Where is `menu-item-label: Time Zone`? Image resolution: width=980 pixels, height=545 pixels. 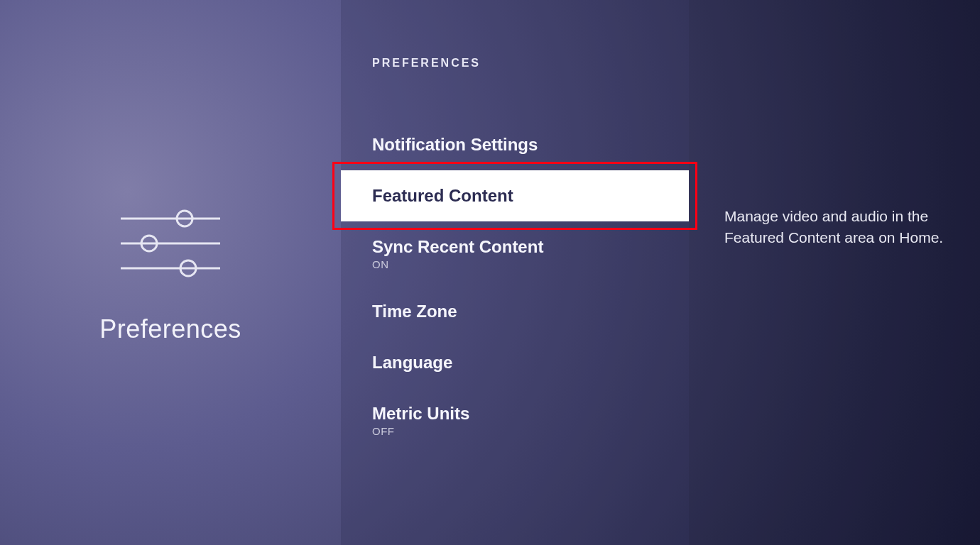
menu-item-label: Time Zone is located at coordinates (415, 311).